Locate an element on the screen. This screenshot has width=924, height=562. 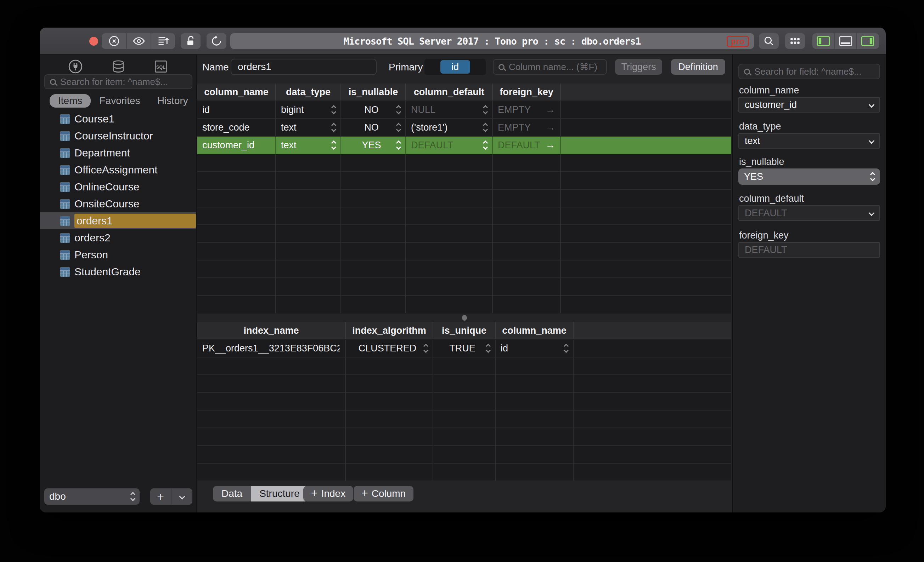
list-item-onlinecourse: OnlineCourse is located at coordinates (118, 187).